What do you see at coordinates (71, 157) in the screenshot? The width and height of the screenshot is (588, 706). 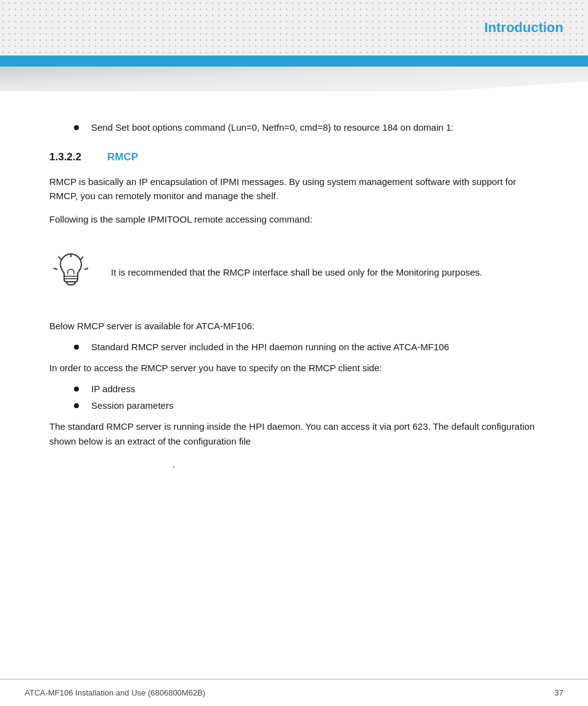 I see `section-number: 1.3.2.2` at bounding box center [71, 157].